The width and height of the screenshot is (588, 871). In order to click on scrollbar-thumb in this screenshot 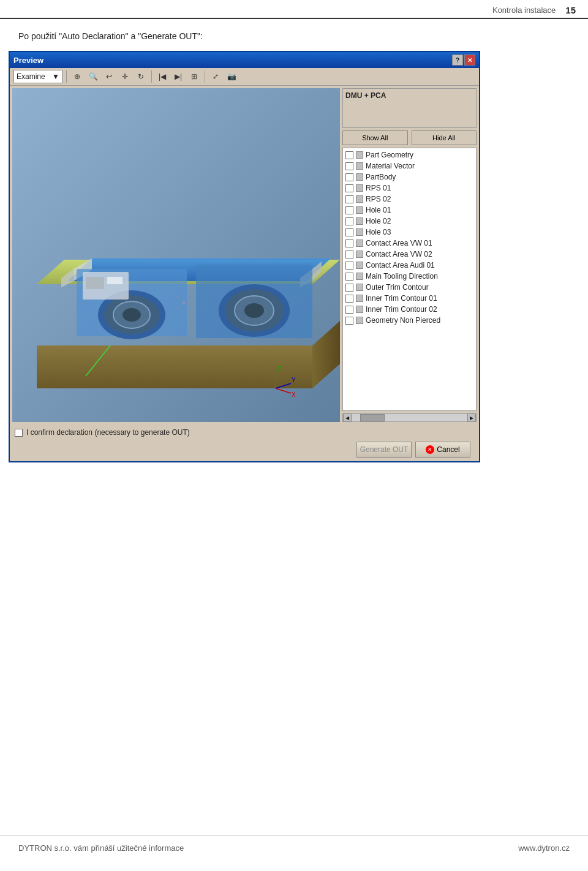, I will do `click(372, 418)`.